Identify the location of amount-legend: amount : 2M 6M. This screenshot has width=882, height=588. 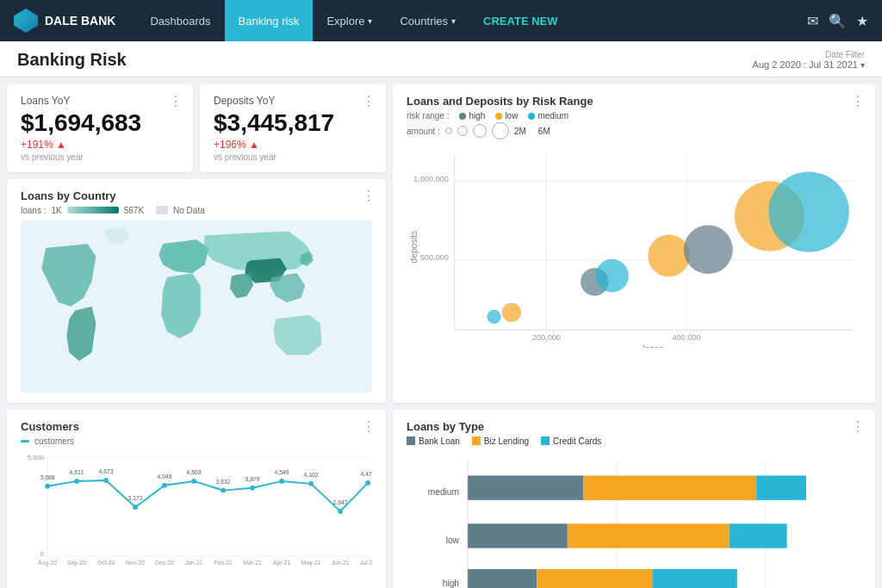
(634, 131).